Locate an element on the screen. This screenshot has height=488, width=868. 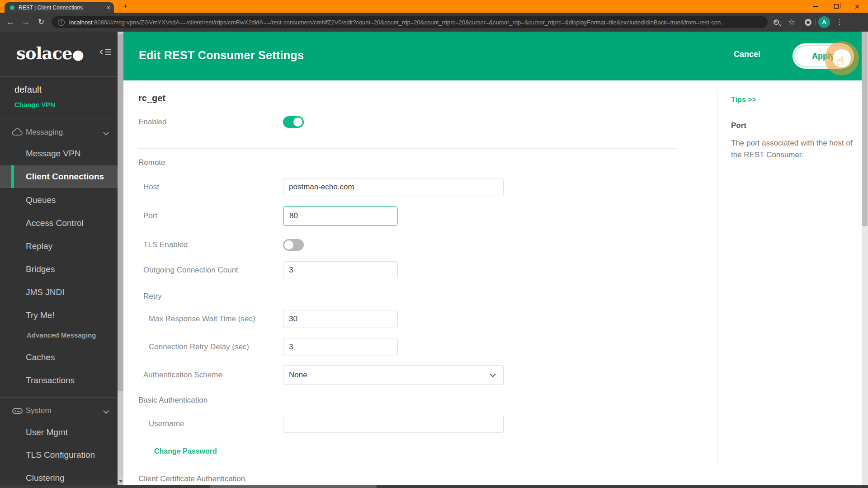
bottom-scrollbar is located at coordinates (434, 487).